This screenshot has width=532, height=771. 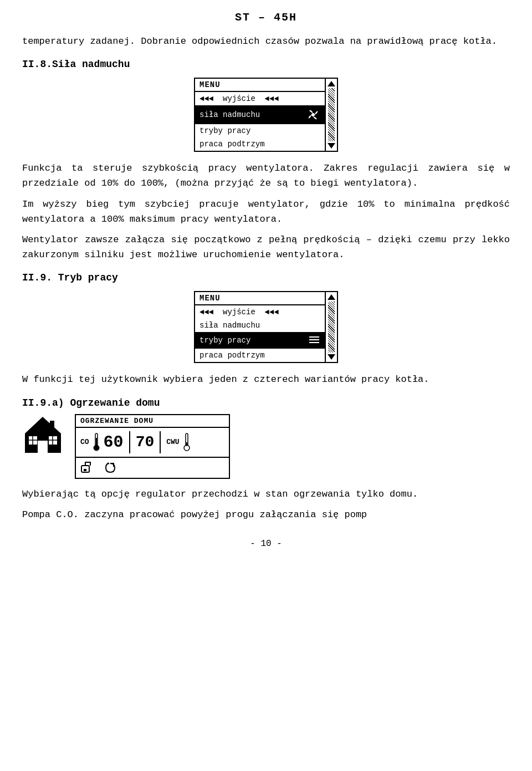 I want to click on cycle-icon, so click(x=110, y=468).